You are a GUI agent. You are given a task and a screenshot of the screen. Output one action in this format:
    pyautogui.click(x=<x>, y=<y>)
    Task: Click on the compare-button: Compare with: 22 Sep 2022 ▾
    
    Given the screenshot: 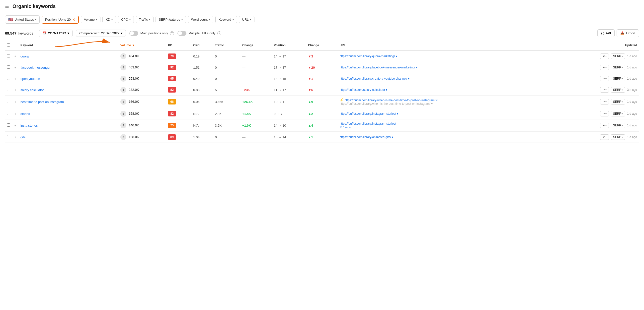 What is the action you would take?
    pyautogui.click(x=101, y=33)
    